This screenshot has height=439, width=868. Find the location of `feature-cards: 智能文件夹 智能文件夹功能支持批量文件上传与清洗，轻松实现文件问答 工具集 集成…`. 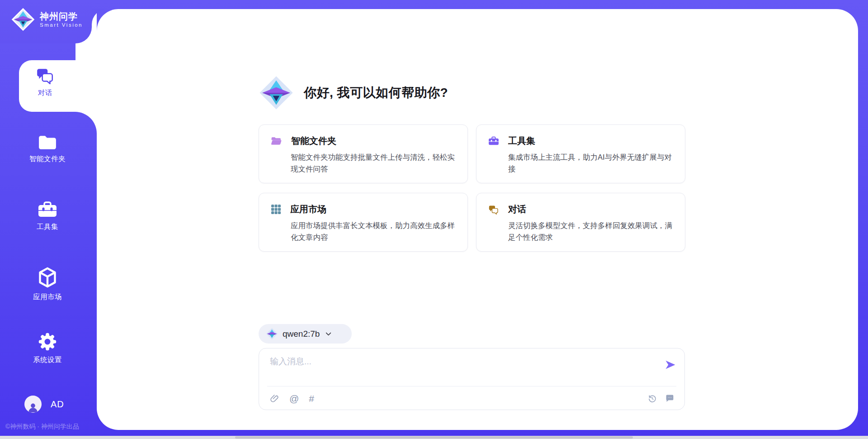

feature-cards: 智能文件夹 智能文件夹功能支持批量文件上传与清洗，轻松实现文件问答 工具集 集成… is located at coordinates (472, 188).